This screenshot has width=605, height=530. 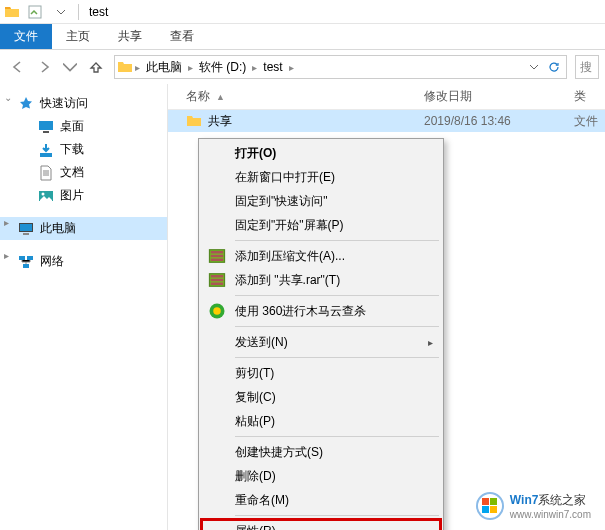 I want to click on tab-share: 共享, so click(x=130, y=36).